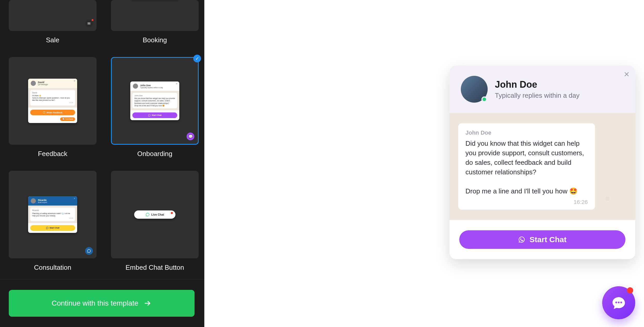 Image resolution: width=644 pixels, height=327 pixels. I want to click on mini-fab-icon: 💬, so click(190, 136).